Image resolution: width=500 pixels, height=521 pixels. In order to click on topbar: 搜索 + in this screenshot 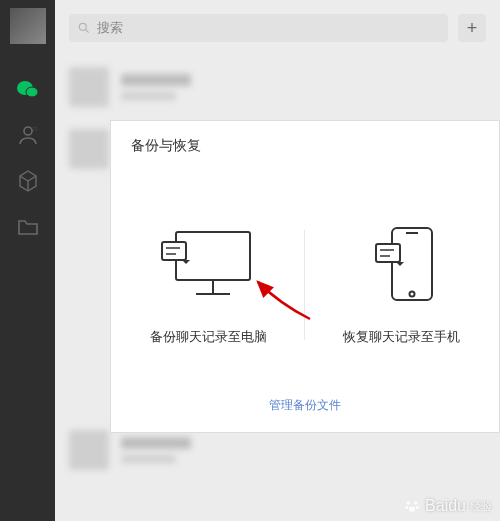, I will do `click(278, 28)`.